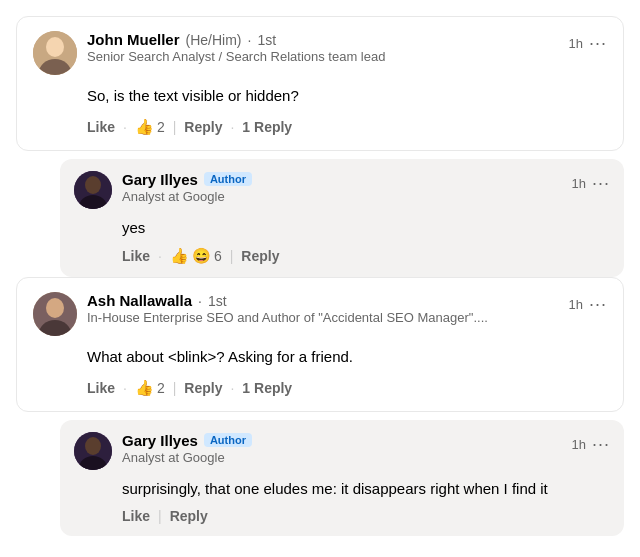 This screenshot has width=640, height=557. What do you see at coordinates (214, 40) in the screenshot?
I see `user-pronouns: (He/Him)` at bounding box center [214, 40].